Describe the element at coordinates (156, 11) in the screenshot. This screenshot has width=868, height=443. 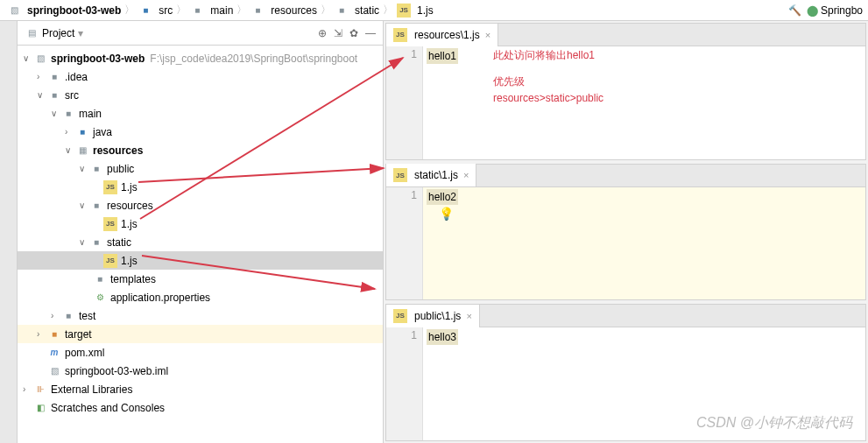
I see `breadcrumb-item: ■src` at that location.